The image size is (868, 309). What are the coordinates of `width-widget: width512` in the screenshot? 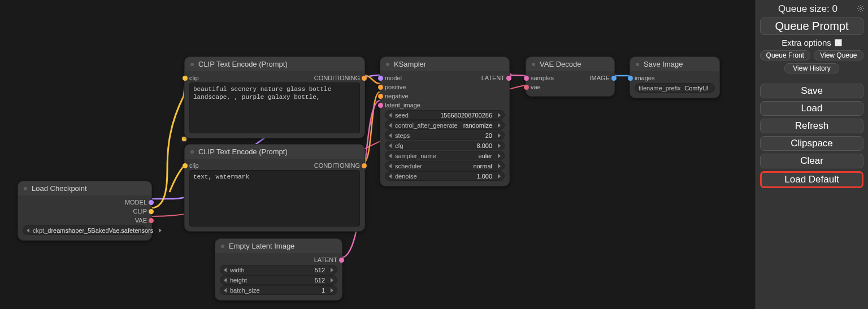 It's located at (279, 270).